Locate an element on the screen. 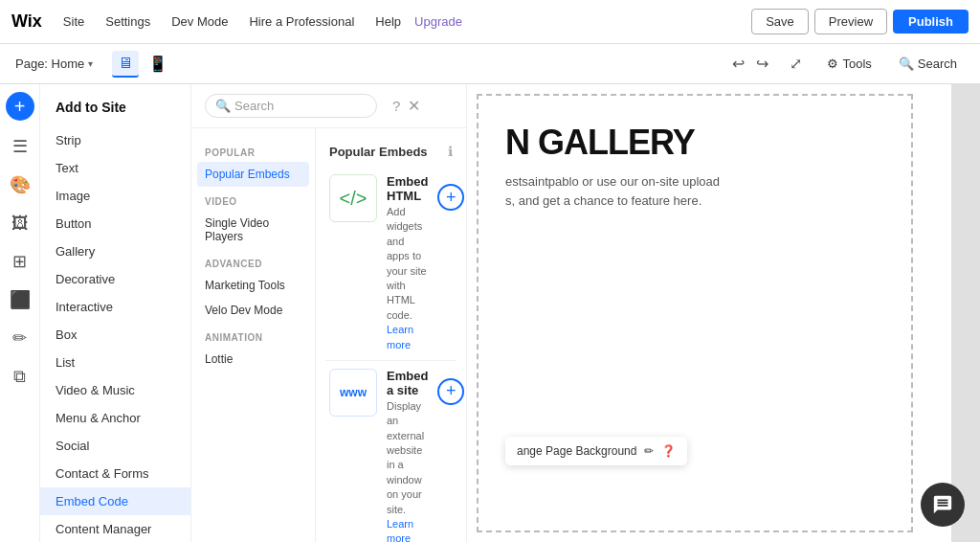 Image resolution: width=980 pixels, height=542 pixels. sidebar-item-decorative: Decorative is located at coordinates (115, 280).